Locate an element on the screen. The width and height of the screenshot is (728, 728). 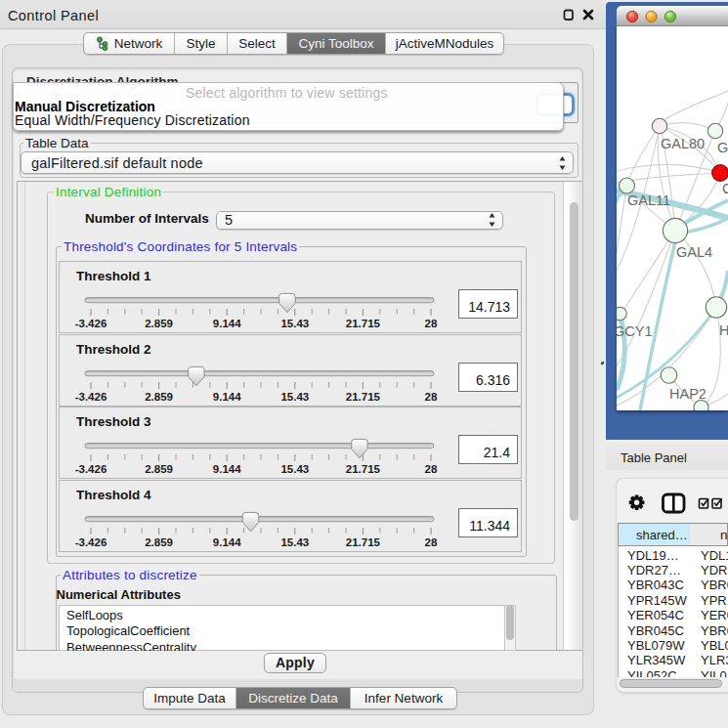
svg-text: C is located at coordinates (725, 189).